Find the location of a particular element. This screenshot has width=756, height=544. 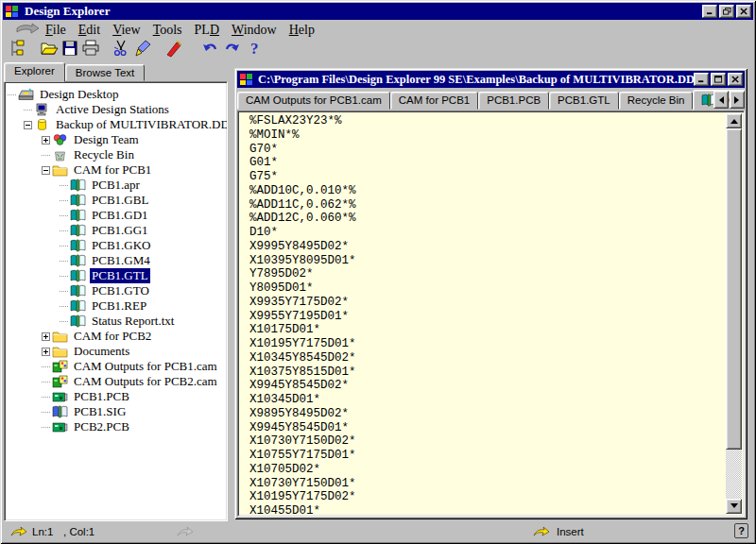

tree-item-design-desktop: Design Desktop is located at coordinates (115, 94).